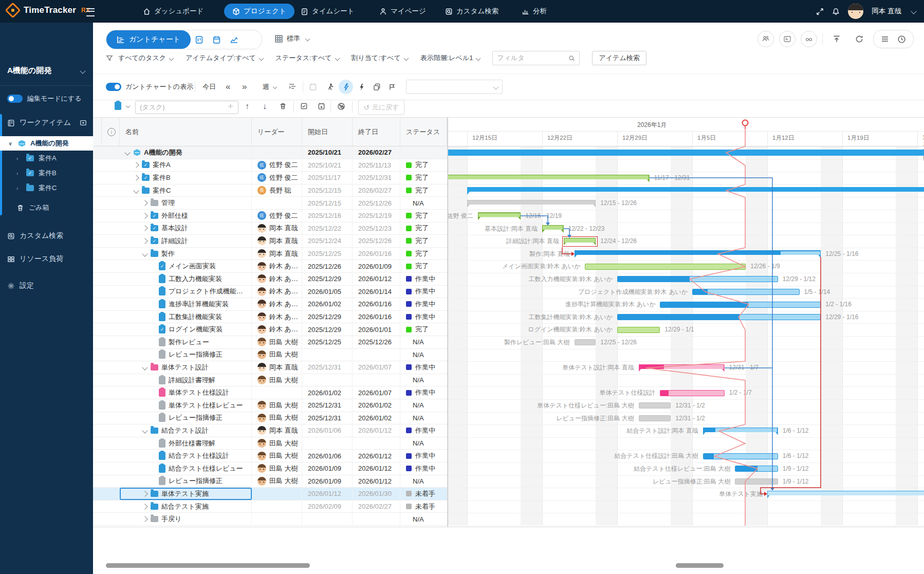  I want to click on cell-end-date: 2025/12/31, so click(376, 178).